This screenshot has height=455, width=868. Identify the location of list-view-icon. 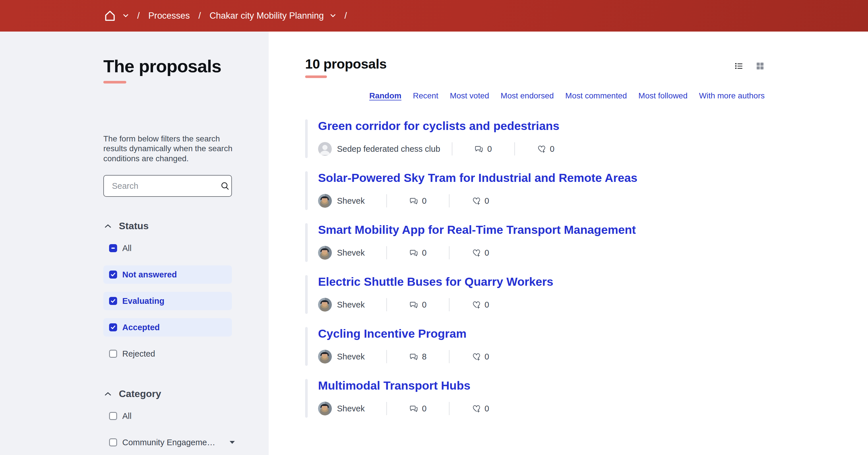
(739, 66).